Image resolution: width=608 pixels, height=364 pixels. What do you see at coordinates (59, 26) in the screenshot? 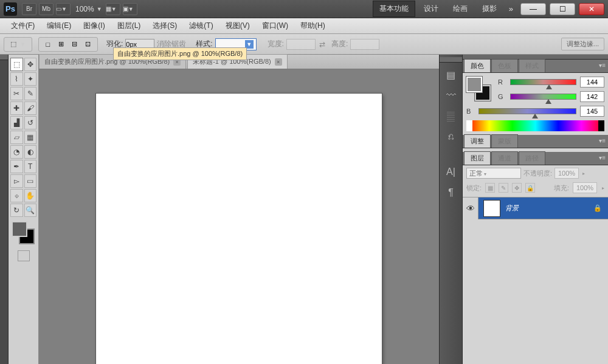
I see `menu-edit: 编辑(E)` at bounding box center [59, 26].